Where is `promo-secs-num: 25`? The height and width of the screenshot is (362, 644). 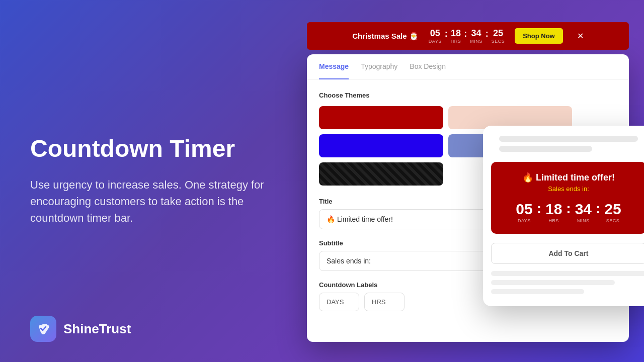
promo-secs-num: 25 is located at coordinates (613, 209).